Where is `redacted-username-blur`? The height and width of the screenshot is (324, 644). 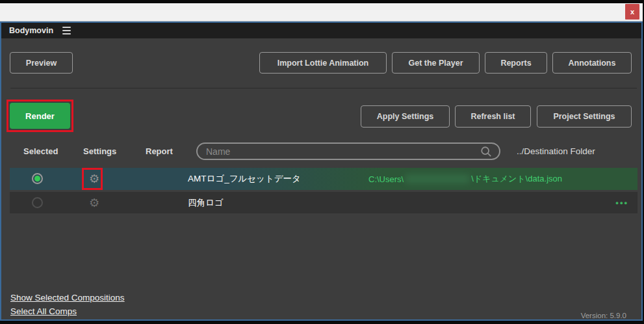 redacted-username-blur is located at coordinates (437, 179).